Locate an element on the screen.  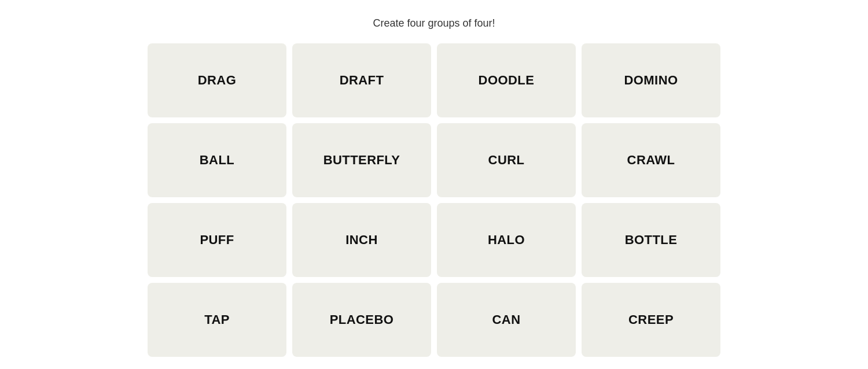
tile-label-ball: BALL is located at coordinates (217, 160).